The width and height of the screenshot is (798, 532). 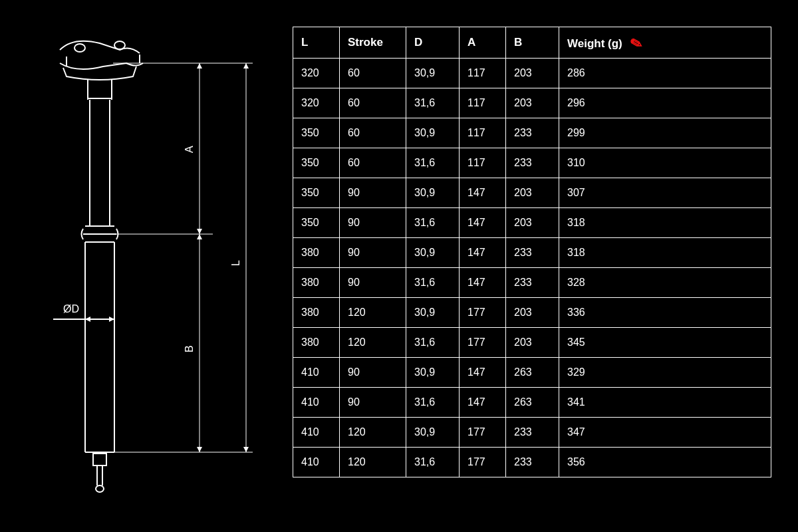 I want to click on table-row: 3506030,9117233299, so click(x=532, y=133).